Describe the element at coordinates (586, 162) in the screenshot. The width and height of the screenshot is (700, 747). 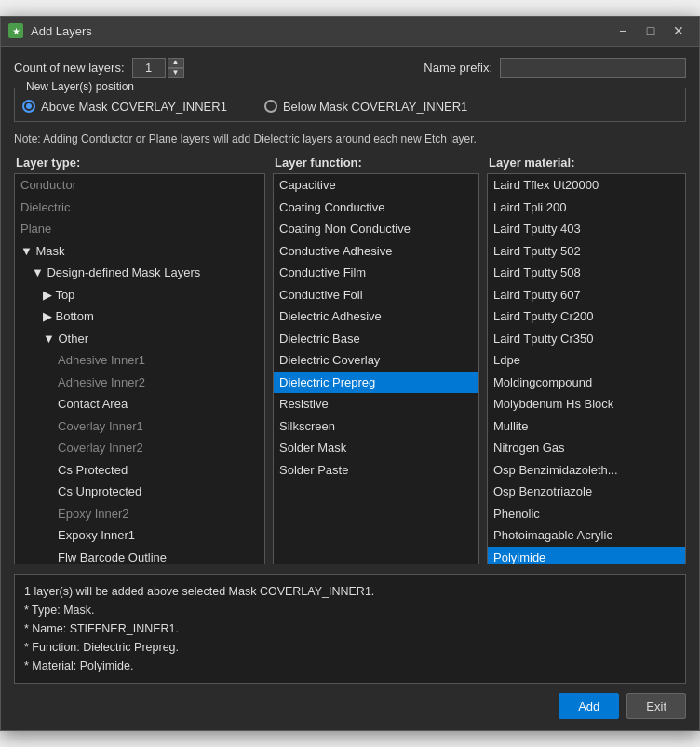
I see `layer-material-header: Layer material:` at that location.